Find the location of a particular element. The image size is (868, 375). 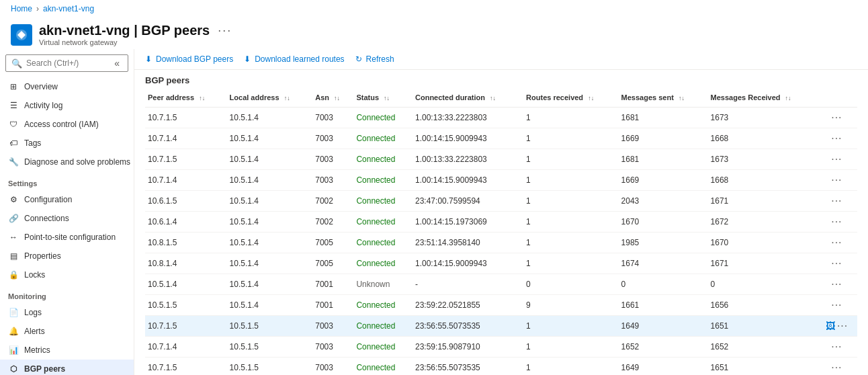

collapse-button: « is located at coordinates (117, 63).